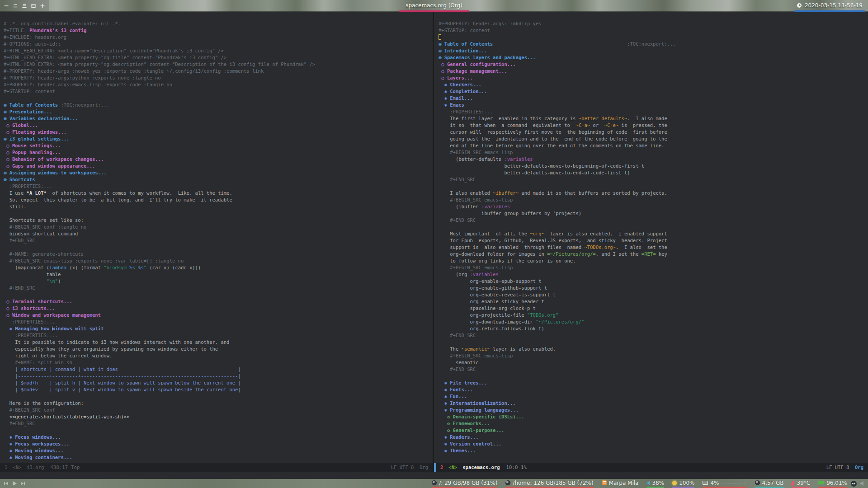 Image resolution: width=868 pixels, height=488 pixels. What do you see at coordinates (218, 370) in the screenshot?
I see `editor-line: | shortcuts | command | what it does |` at bounding box center [218, 370].